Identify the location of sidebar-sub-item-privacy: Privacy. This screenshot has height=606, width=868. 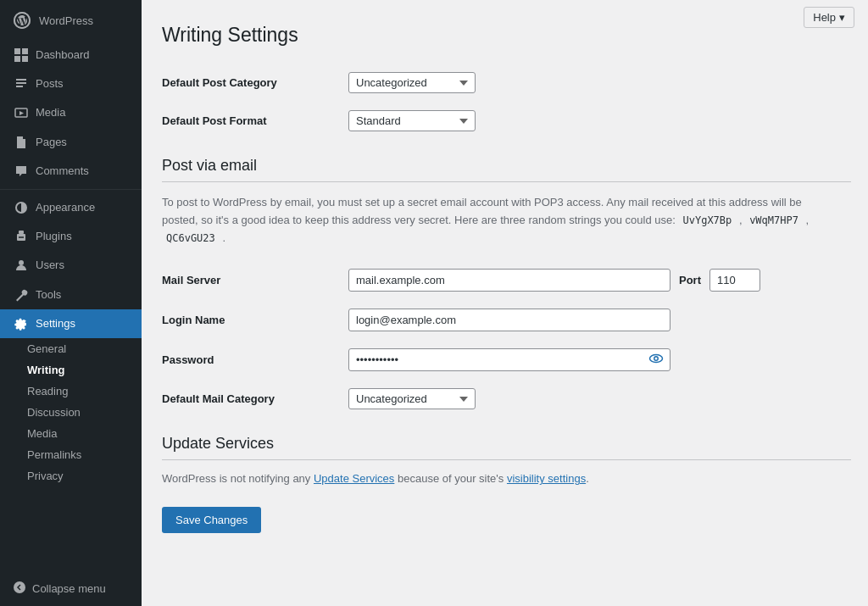
(78, 476).